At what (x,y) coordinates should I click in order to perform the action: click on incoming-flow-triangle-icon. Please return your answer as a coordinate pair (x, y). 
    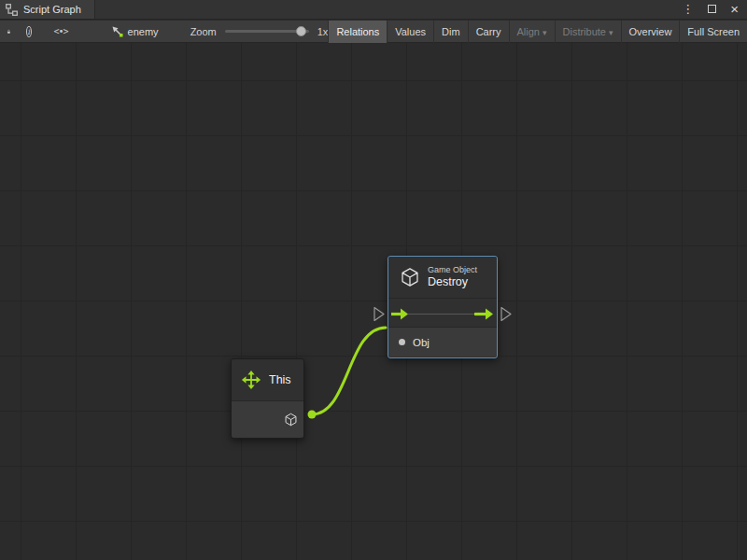
    Looking at the image, I should click on (379, 315).